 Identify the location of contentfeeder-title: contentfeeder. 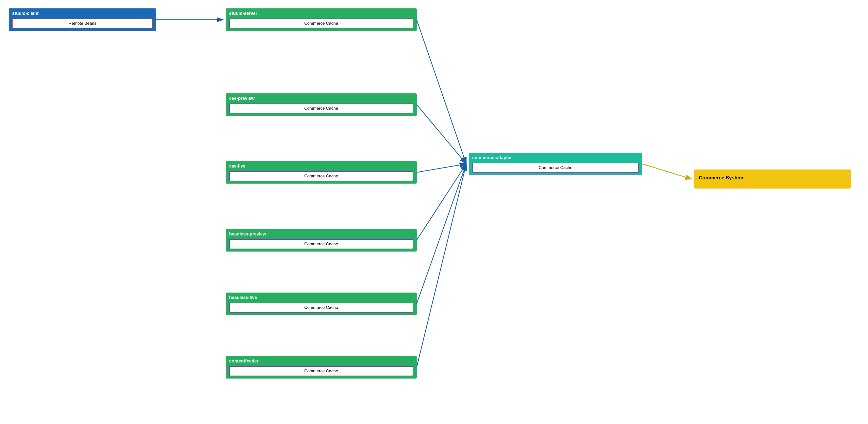
(321, 361).